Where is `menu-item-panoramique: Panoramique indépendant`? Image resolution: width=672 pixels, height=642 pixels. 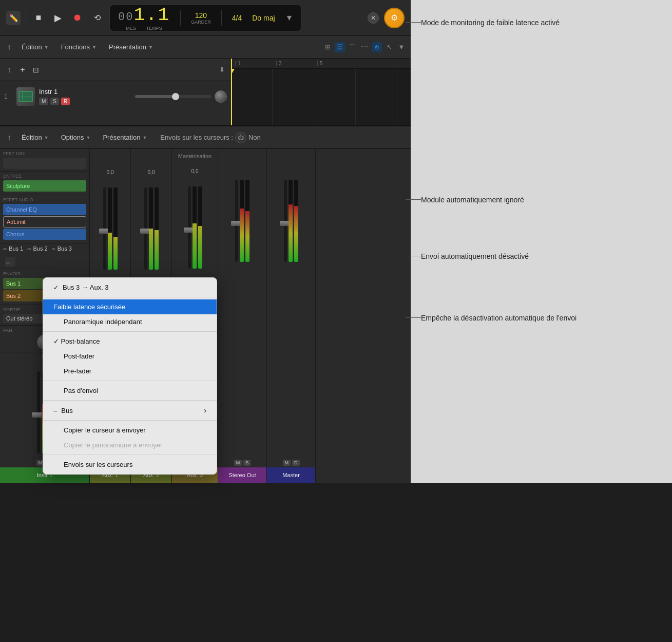 menu-item-panoramique: Panoramique indépendant is located at coordinates (130, 322).